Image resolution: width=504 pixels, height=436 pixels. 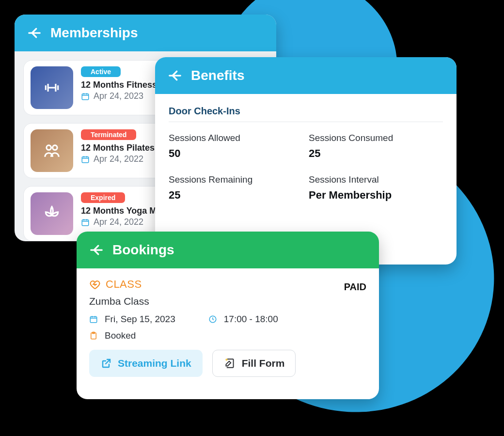 What do you see at coordinates (306, 114) in the screenshot?
I see `benefits-section: Door Check-Ins` at bounding box center [306, 114].